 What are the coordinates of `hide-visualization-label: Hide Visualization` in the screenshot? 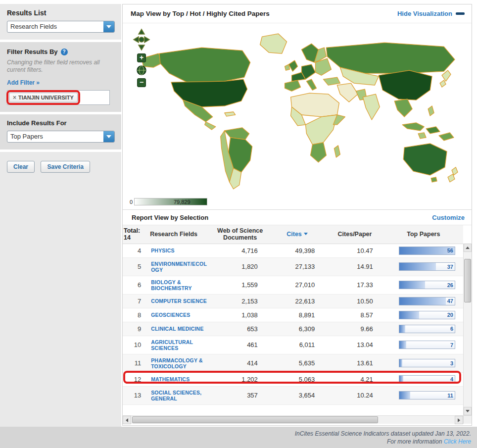 It's located at (425, 14).